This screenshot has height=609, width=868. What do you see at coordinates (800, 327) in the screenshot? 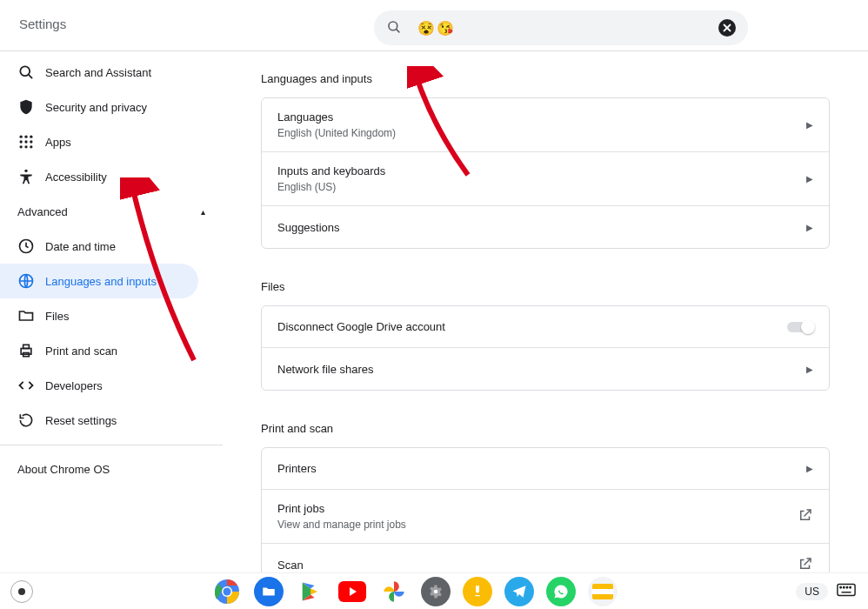
I see `toggle-disconnect-drive` at bounding box center [800, 327].